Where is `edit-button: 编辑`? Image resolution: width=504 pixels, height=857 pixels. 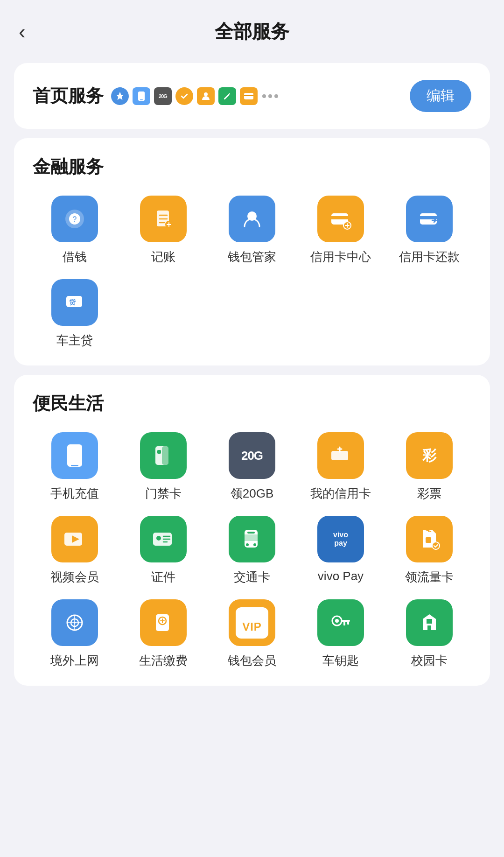
edit-button: 编辑 is located at coordinates (441, 96).